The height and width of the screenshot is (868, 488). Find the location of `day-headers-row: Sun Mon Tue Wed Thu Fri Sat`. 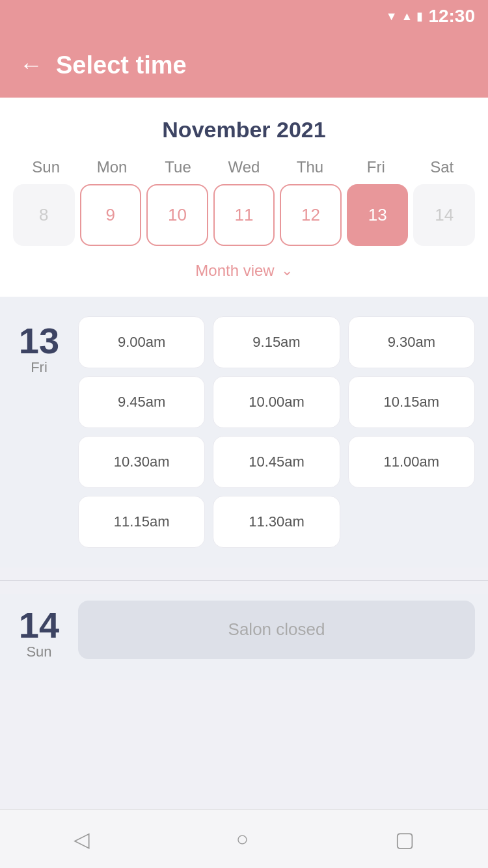

day-headers-row: Sun Mon Tue Wed Thu Fri Sat is located at coordinates (244, 167).